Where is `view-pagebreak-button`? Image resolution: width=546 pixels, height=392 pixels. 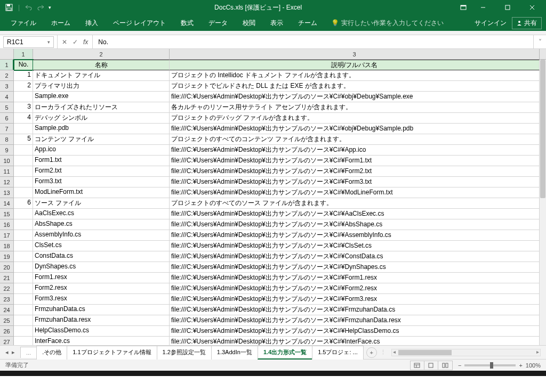
view-pagebreak-button is located at coordinates (445, 365).